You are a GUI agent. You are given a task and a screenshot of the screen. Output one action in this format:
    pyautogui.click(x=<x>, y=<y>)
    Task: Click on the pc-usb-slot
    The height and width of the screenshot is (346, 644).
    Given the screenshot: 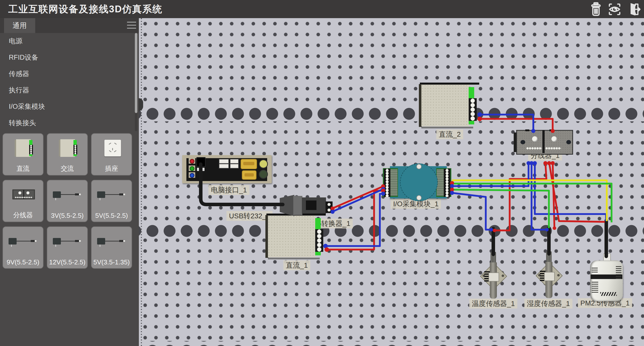 What is the action you would take?
    pyautogui.click(x=201, y=169)
    